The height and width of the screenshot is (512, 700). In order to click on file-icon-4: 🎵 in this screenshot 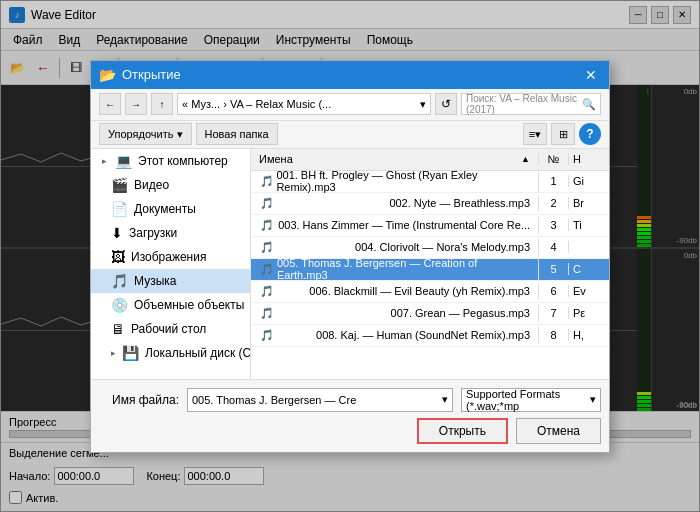, I will do `click(267, 247)`.